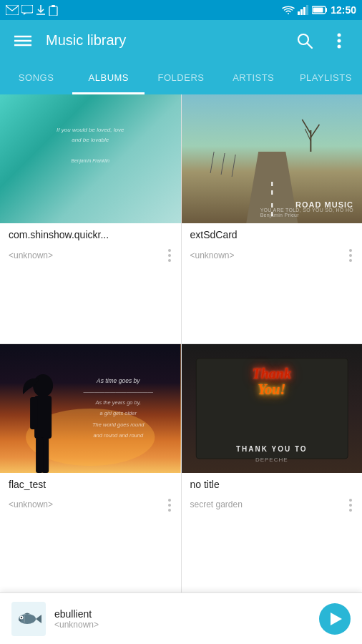  Describe the element at coordinates (182, 614) in the screenshot. I see `now-playing-title: ebullient` at that location.